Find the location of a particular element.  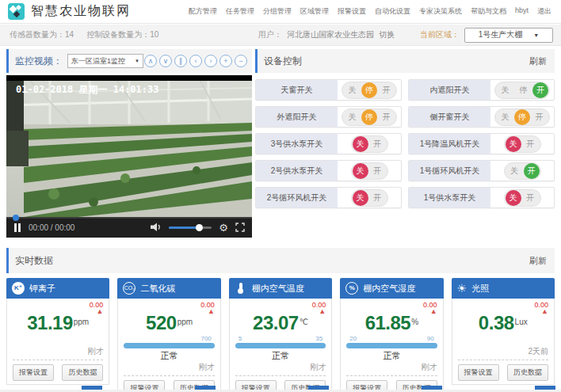

volume-slider is located at coordinates (190, 228).